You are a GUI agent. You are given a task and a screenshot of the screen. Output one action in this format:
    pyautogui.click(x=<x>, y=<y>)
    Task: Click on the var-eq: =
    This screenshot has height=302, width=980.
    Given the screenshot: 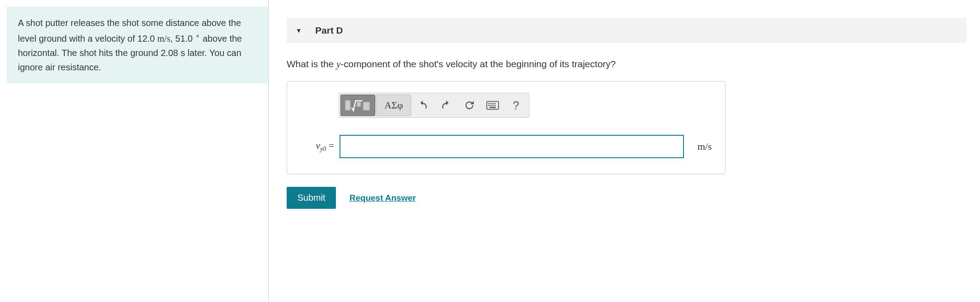 What is the action you would take?
    pyautogui.click(x=330, y=145)
    